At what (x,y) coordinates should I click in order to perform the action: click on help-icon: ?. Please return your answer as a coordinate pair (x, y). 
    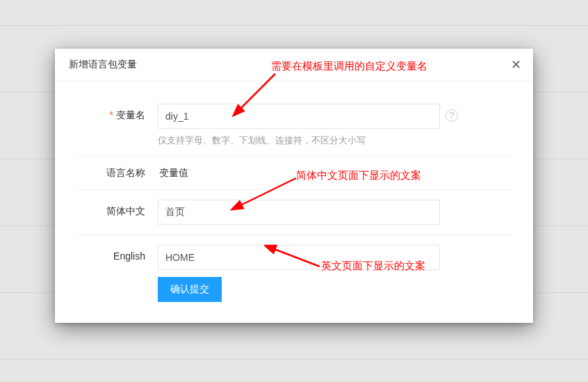
    Looking at the image, I should click on (452, 116).